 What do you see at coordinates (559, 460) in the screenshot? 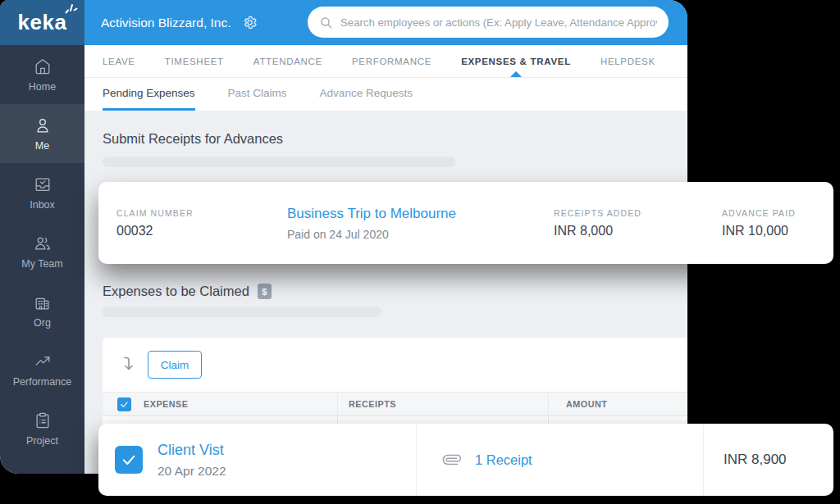
I see `receipts-cell: 1 Receipt` at bounding box center [559, 460].